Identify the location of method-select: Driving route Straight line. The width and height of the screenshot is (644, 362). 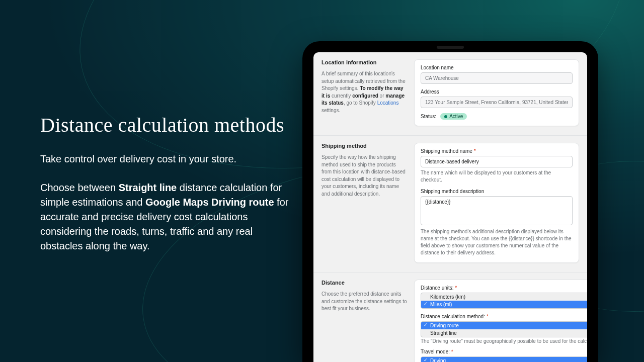
(504, 329).